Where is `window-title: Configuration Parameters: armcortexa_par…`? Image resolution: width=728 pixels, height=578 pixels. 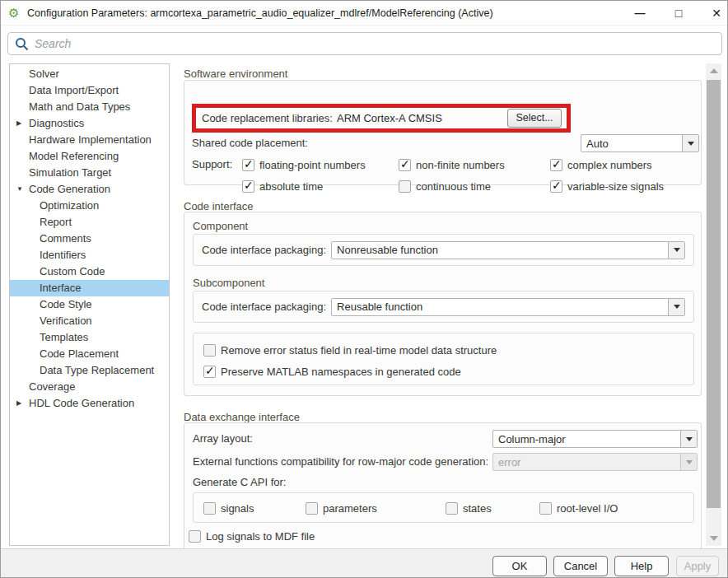 window-title: Configuration Parameters: armcortexa_par… is located at coordinates (260, 13).